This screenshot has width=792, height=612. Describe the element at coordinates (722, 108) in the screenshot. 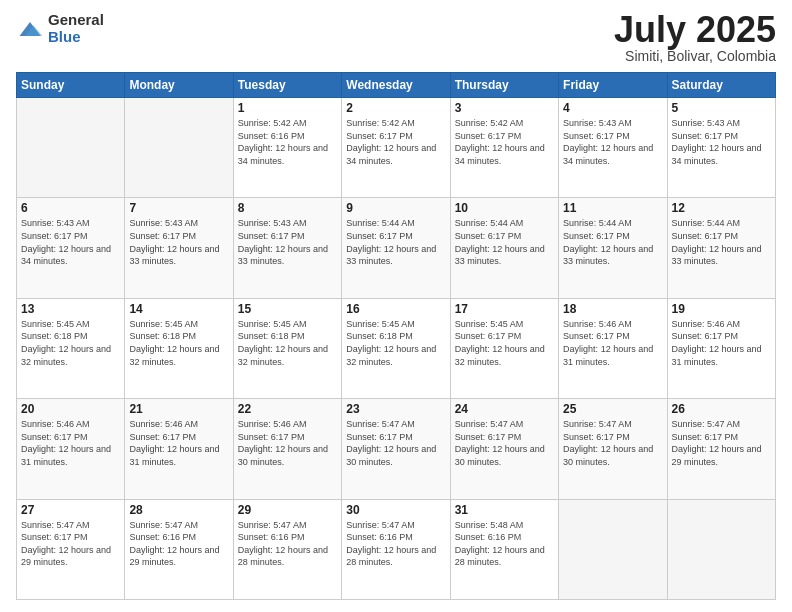

I see `day-number: 5` at that location.